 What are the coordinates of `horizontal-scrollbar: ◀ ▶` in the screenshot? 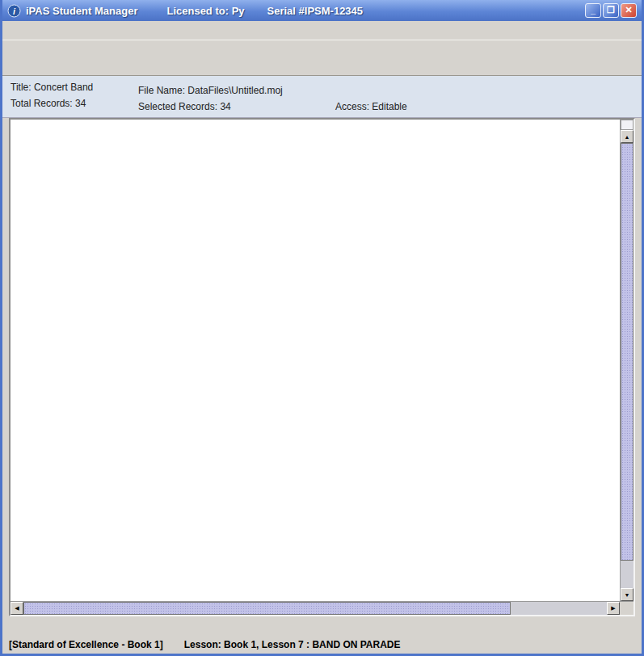 It's located at (315, 608).